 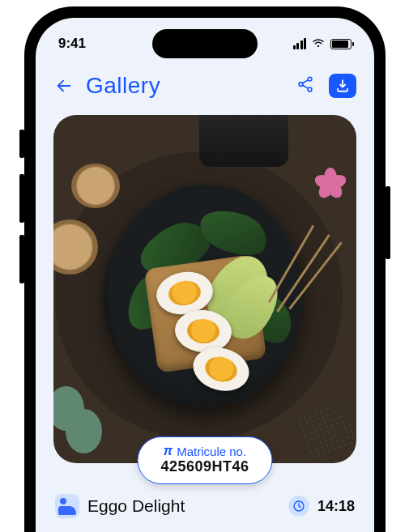 I want to click on matricule-label: Matricule no., so click(x=211, y=452).